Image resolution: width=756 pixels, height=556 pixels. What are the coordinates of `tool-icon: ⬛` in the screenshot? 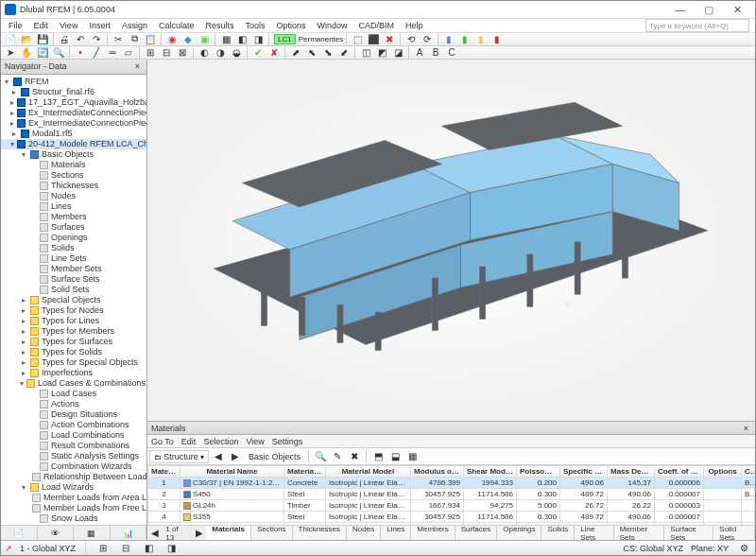 It's located at (373, 40).